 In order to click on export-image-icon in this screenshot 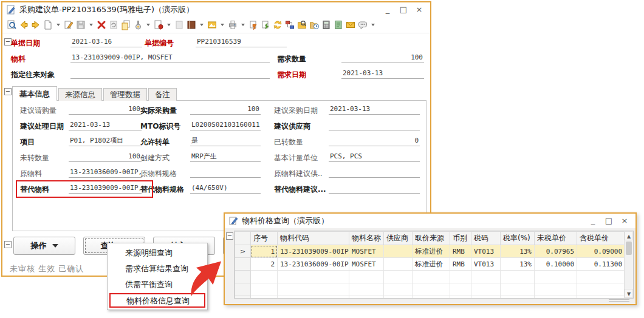, I will do `click(212, 25)`.